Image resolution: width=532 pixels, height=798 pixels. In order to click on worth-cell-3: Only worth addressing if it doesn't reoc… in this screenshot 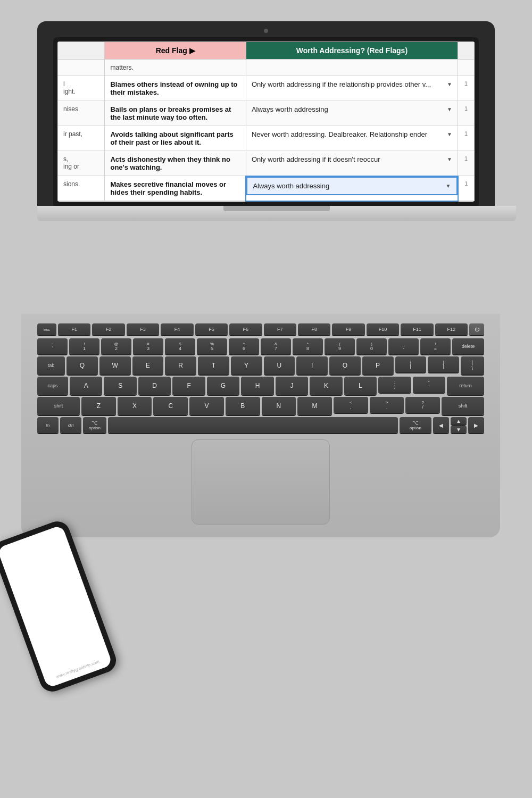, I will do `click(352, 164)`.